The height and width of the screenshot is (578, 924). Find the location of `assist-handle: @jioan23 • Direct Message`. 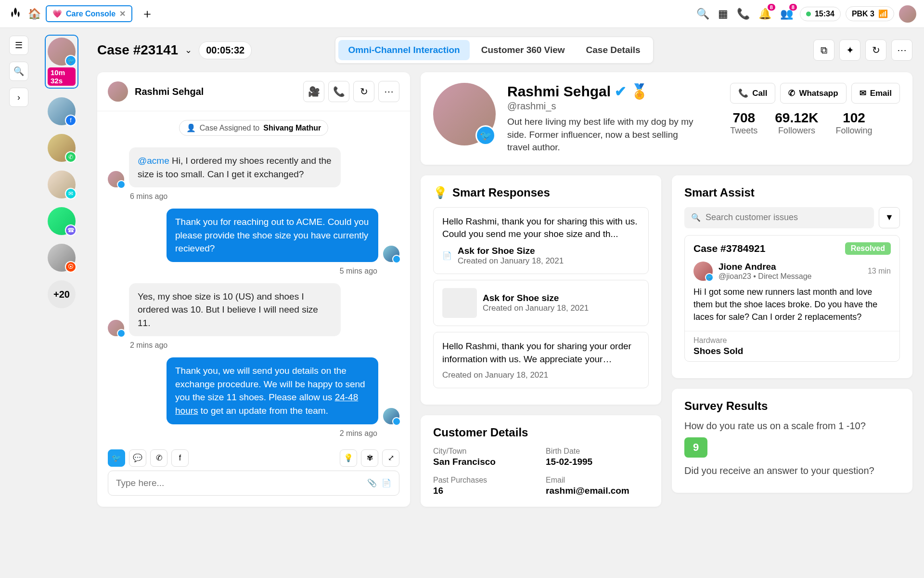

assist-handle: @jioan23 • Direct Message is located at coordinates (765, 276).